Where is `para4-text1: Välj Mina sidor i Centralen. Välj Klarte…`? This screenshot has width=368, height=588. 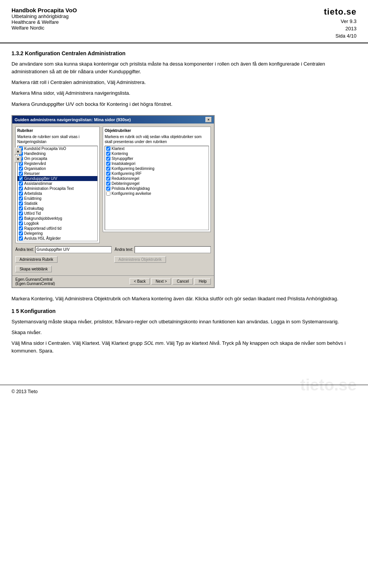
para4-text1: Välj Mina sidor i Centralen. Välj Klarte… is located at coordinates (77, 343).